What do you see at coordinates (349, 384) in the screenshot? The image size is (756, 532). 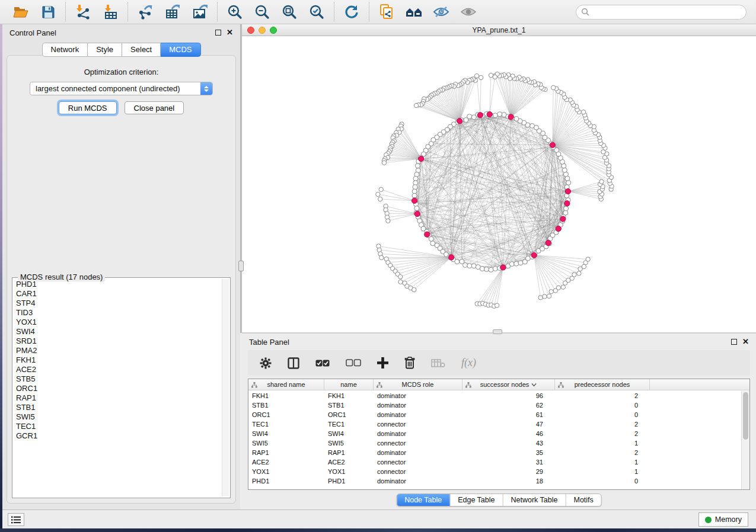 I see `column-header-name: name` at bounding box center [349, 384].